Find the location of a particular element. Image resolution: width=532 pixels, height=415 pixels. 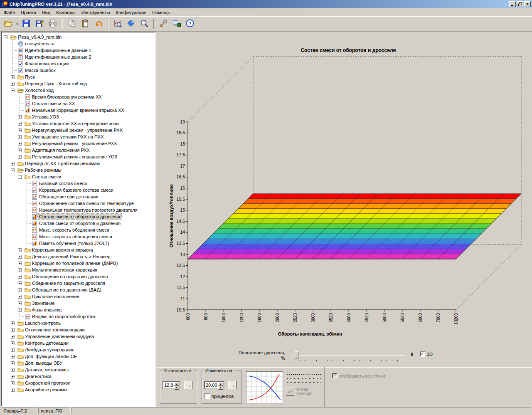

interpolation-button is located at coordinates (290, 392).